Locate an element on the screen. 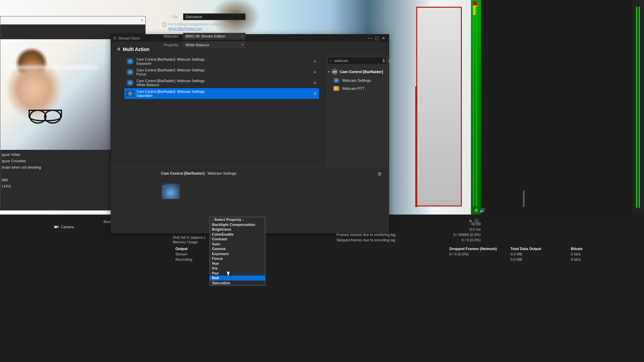  action-exposure: Cam Control [BarRaider]: Webcam Settings… is located at coordinates (222, 61).